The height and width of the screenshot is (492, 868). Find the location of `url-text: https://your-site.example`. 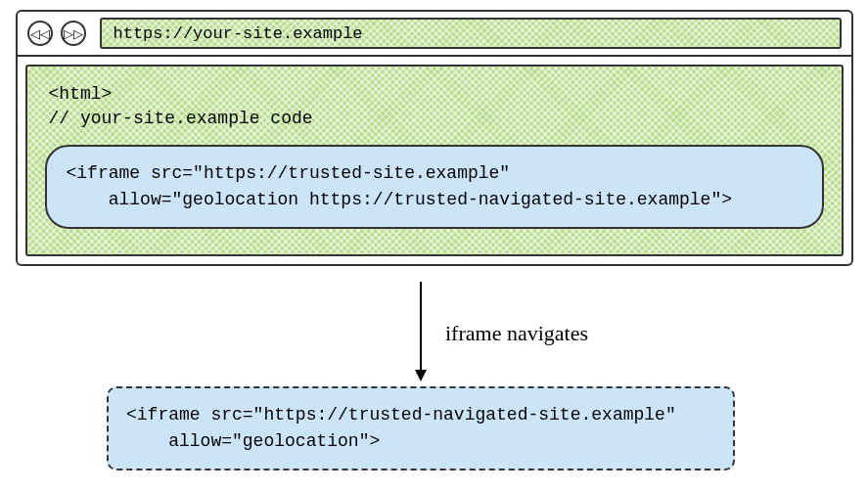

url-text: https://your-site.example is located at coordinates (239, 33).